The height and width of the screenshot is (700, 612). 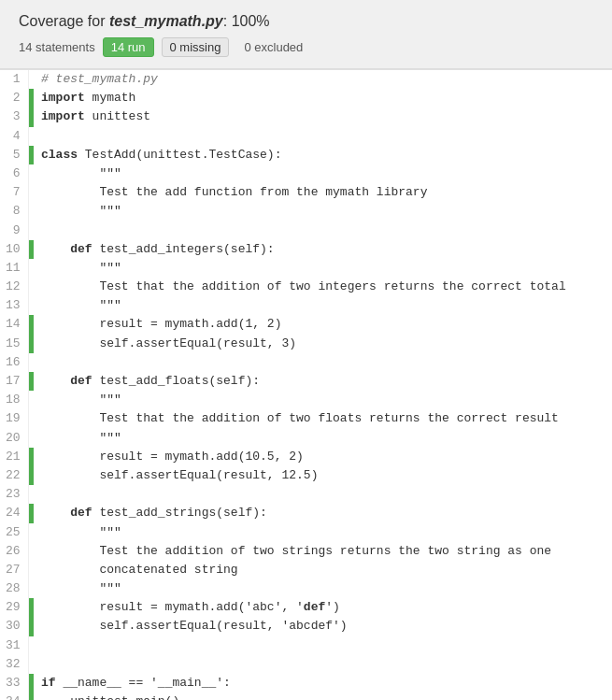 I want to click on table-row: 1# test_mymath.py, so click(x=306, y=79).